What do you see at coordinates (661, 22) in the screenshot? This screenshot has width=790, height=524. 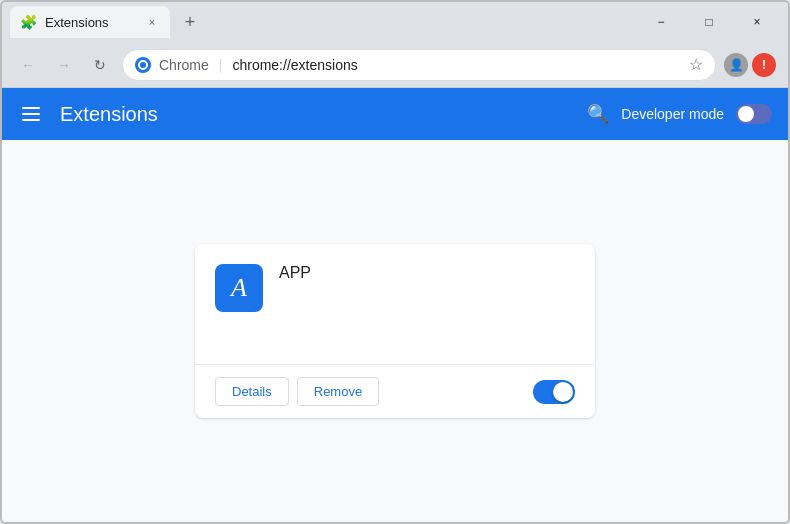 I see `minimize-button: −` at bounding box center [661, 22].